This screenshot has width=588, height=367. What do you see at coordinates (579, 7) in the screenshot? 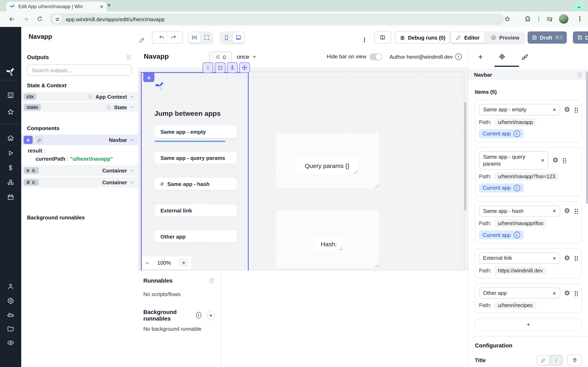
I see `tab-search-button` at bounding box center [579, 7].